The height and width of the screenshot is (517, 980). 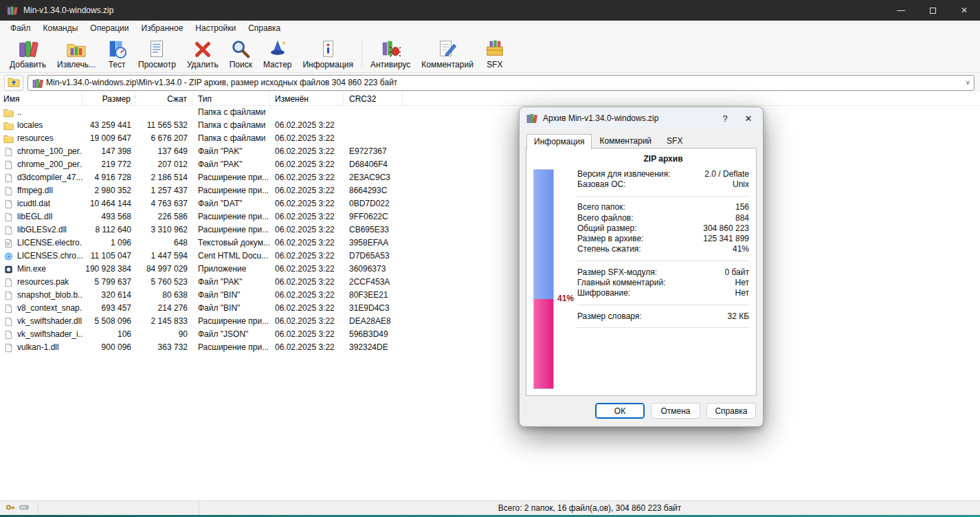 What do you see at coordinates (109, 204) in the screenshot?
I see `file-size-cell: 10 464 144` at bounding box center [109, 204].